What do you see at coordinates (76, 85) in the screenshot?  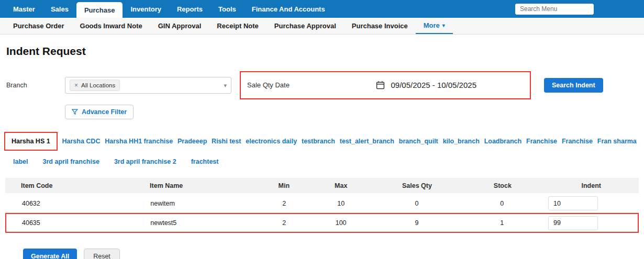 I see `chip-remove-icon: ×` at bounding box center [76, 85].